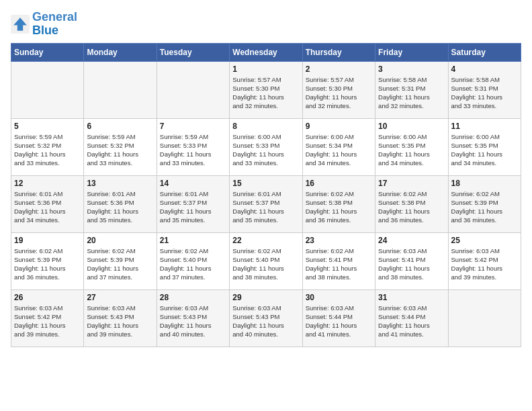  What do you see at coordinates (266, 298) in the screenshot?
I see `day-number: 29` at bounding box center [266, 298].